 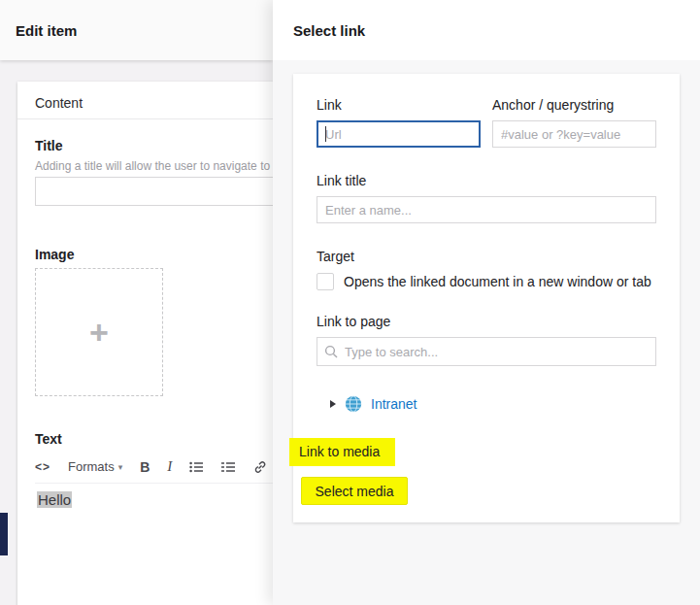 I want to click on globe-icon, so click(x=353, y=404).